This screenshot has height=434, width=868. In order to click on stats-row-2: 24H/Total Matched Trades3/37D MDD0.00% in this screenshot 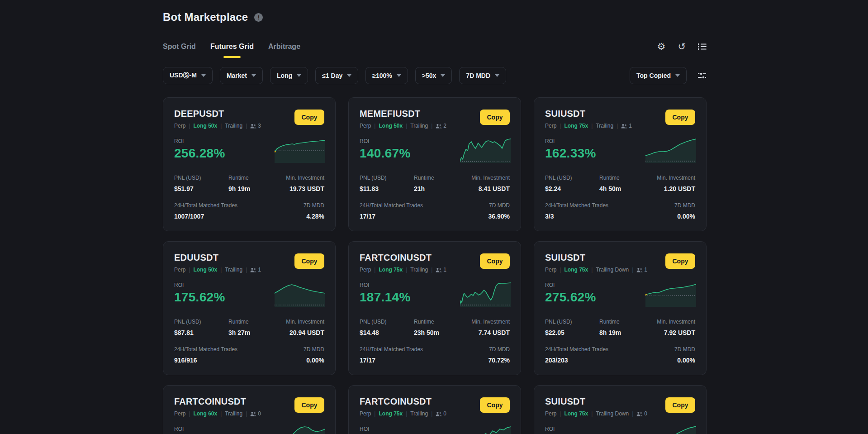, I will do `click(620, 211)`.